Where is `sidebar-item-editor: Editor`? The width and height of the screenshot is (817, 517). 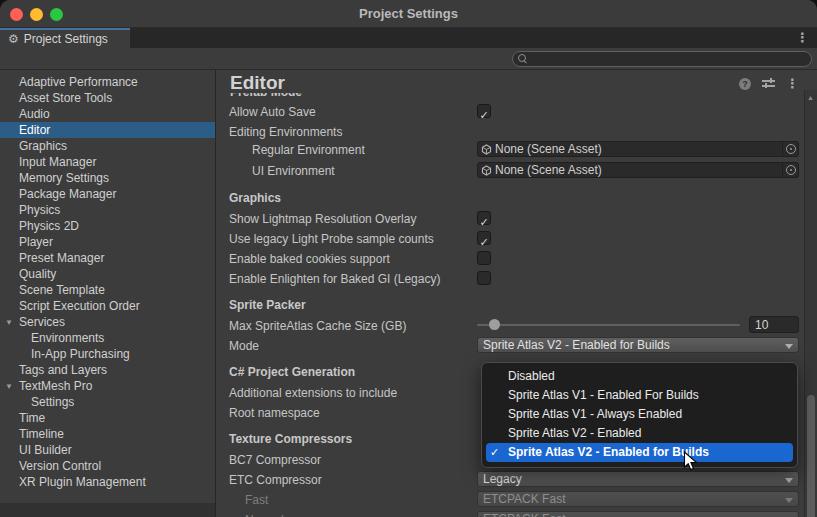 sidebar-item-editor: Editor is located at coordinates (108, 130).